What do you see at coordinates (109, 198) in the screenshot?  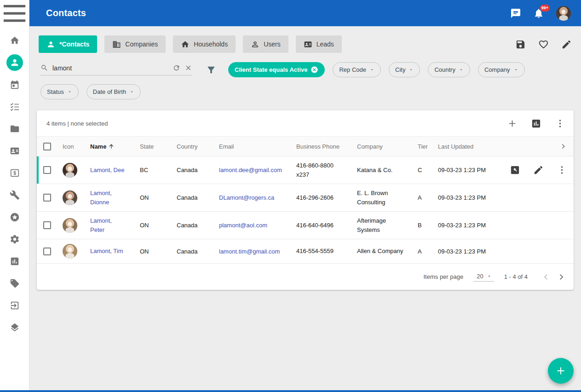 I see `contact-name-link: Lamont, Dionne` at bounding box center [109, 198].